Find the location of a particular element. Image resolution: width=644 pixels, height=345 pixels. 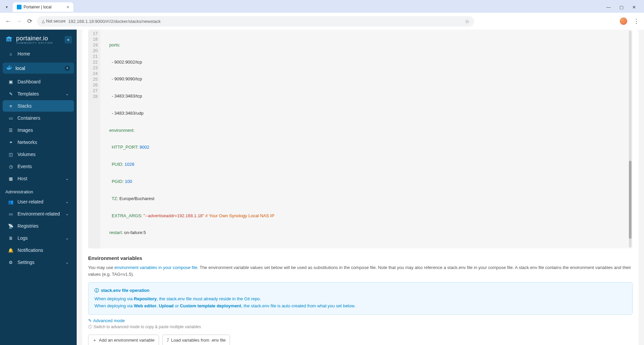

tab-dropdown-icon: ▾ is located at coordinates (7, 7).